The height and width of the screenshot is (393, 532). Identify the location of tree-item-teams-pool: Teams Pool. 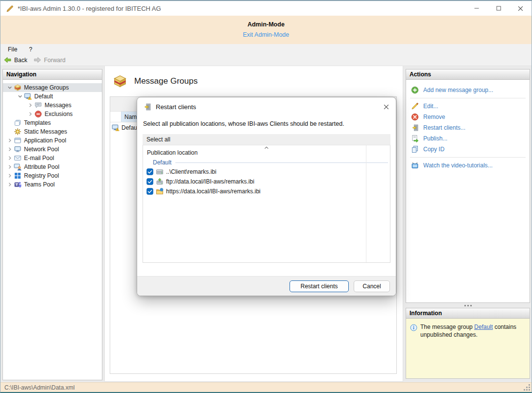
(52, 185).